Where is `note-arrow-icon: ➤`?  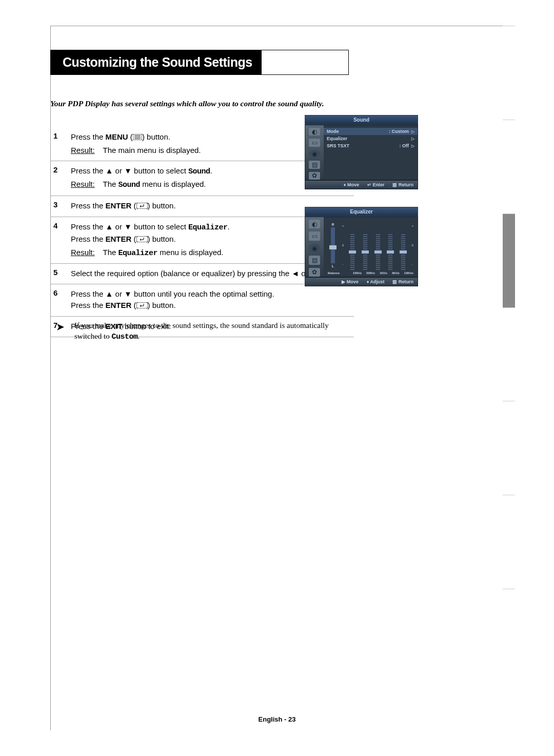 note-arrow-icon: ➤ is located at coordinates (61, 327).